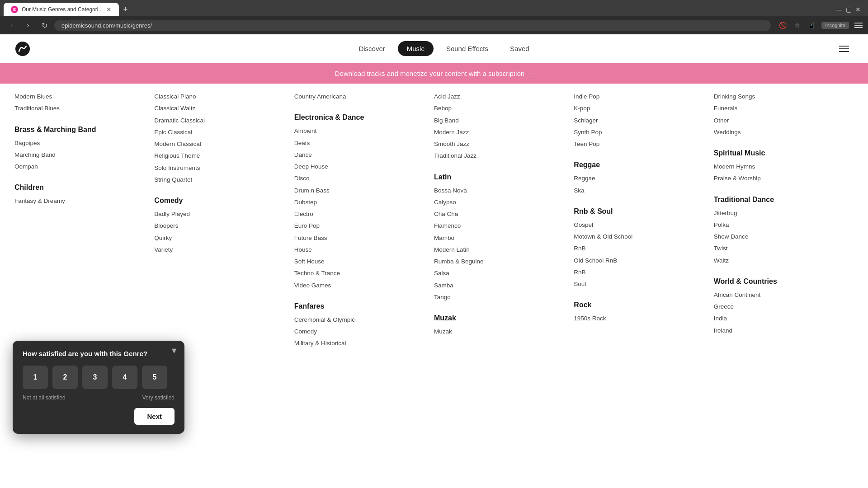  What do you see at coordinates (504, 273) in the screenshot?
I see `genre-salsa: Salsa` at bounding box center [504, 273].